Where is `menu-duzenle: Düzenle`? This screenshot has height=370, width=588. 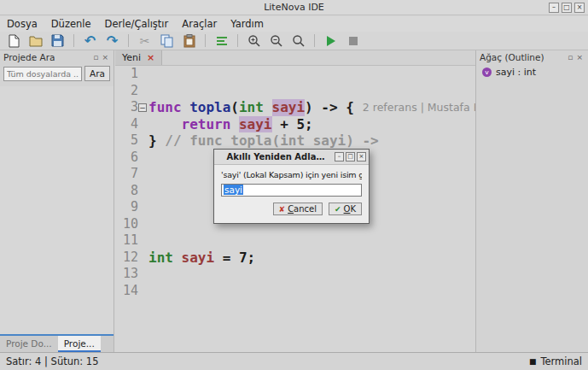 menu-duzenle: Düzenle is located at coordinates (72, 24).